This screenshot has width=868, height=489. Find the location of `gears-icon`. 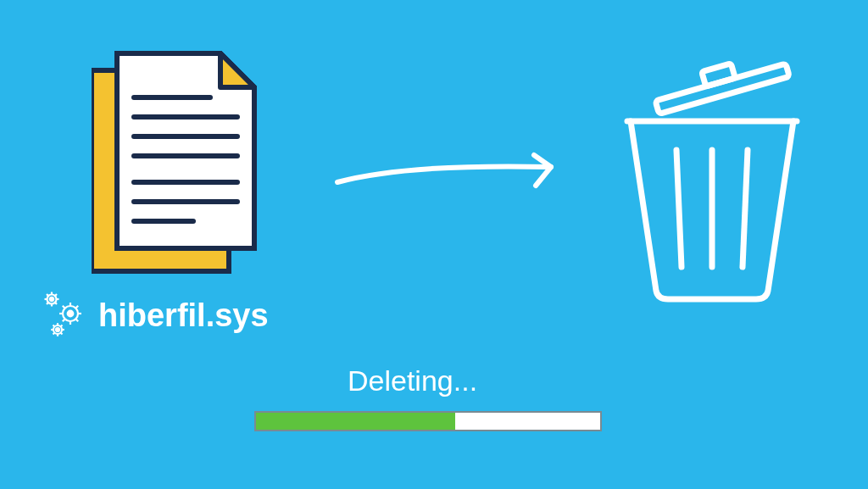

gears-icon is located at coordinates (66, 315).